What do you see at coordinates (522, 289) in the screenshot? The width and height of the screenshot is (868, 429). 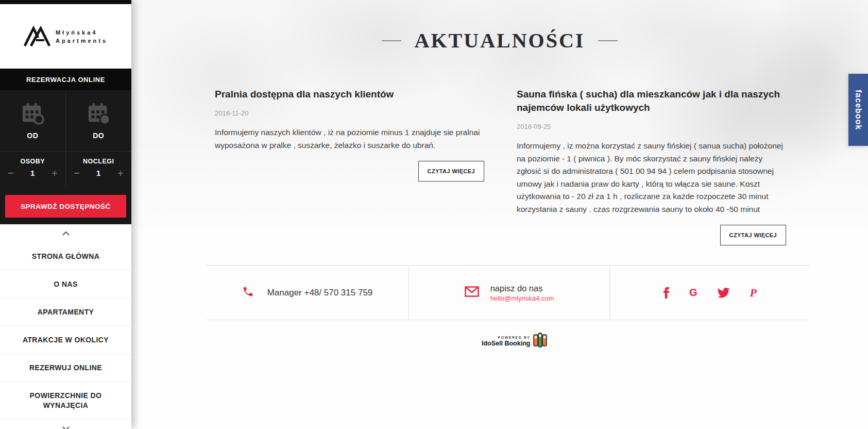 I see `email-label: napisz do nas` at bounding box center [522, 289].